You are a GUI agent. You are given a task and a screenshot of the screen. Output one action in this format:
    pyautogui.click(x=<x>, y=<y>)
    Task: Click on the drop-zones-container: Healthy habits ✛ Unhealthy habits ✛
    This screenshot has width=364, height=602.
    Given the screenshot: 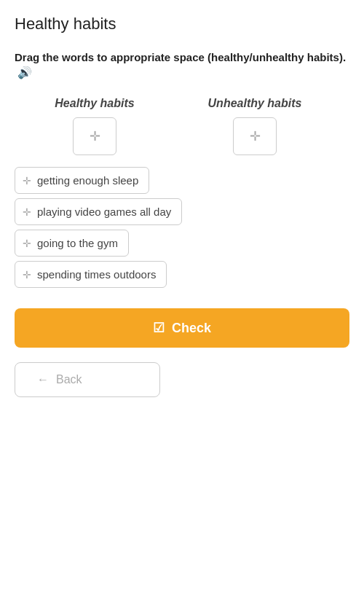 What is the action you would take?
    pyautogui.click(x=182, y=126)
    